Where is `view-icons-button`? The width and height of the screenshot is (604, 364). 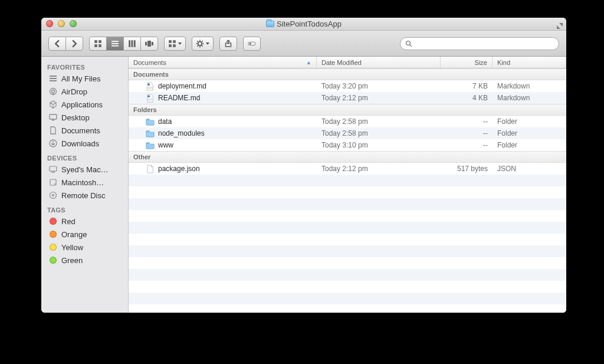 view-icons-button is located at coordinates (98, 44).